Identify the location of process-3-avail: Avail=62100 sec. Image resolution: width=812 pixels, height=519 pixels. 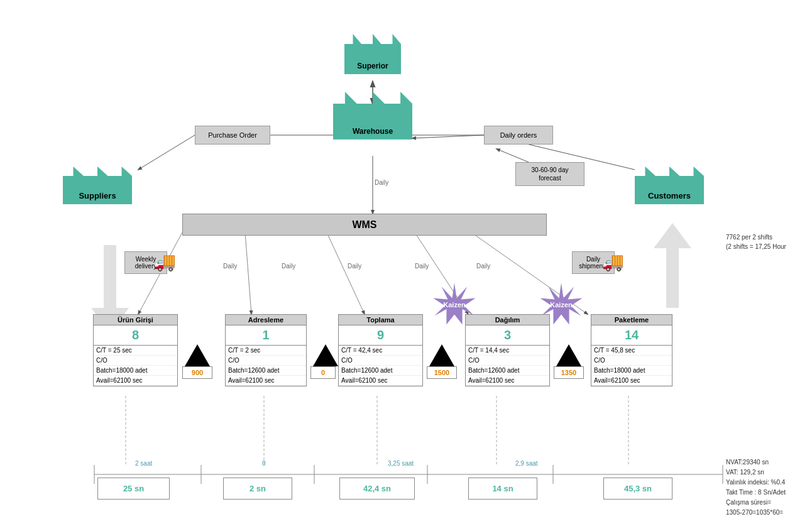
(381, 381).